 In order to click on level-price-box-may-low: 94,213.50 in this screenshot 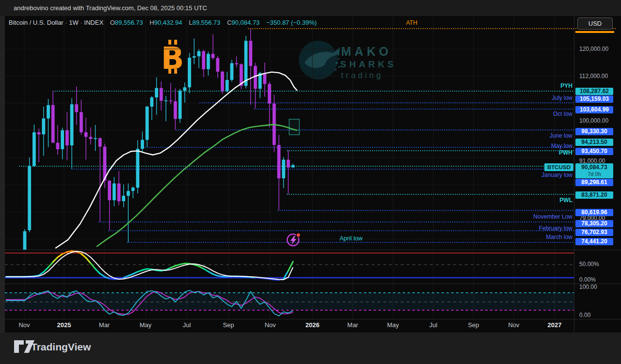, I will do `click(594, 142)`.